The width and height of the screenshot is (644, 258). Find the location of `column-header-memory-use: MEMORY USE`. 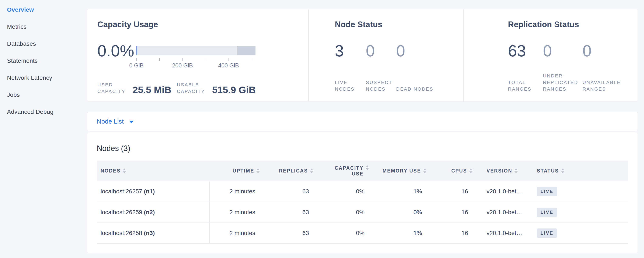

column-header-memory-use: MEMORY USE is located at coordinates (398, 171).